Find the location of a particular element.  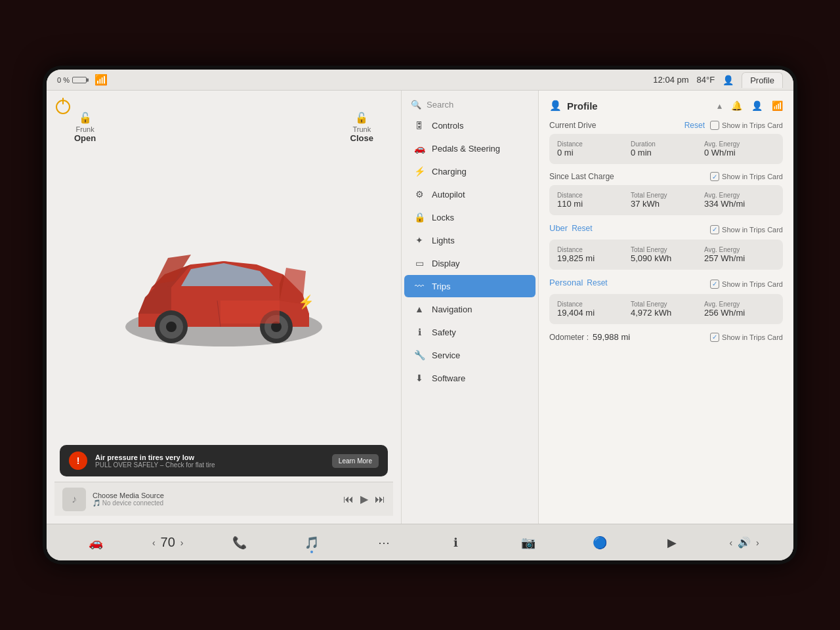

odometer-label: Odometer : is located at coordinates (569, 337).